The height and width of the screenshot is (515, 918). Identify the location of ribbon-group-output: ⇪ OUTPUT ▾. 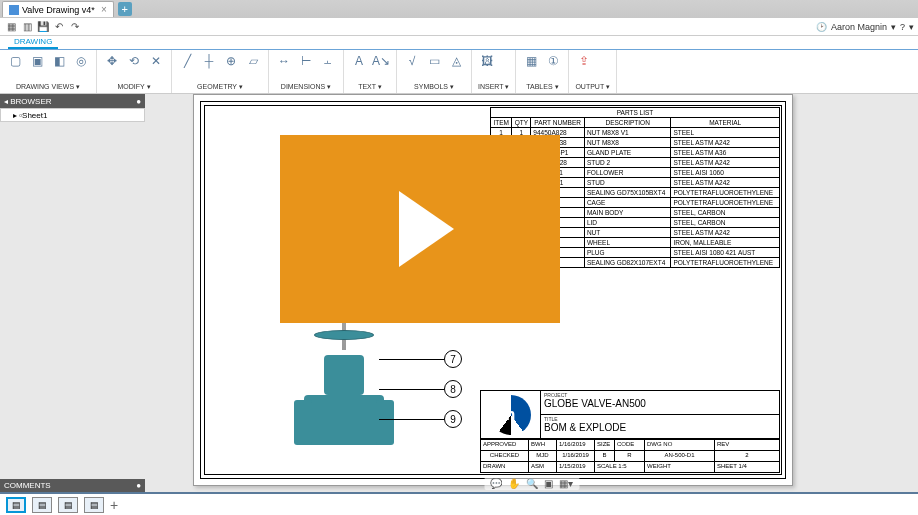
(593, 72).